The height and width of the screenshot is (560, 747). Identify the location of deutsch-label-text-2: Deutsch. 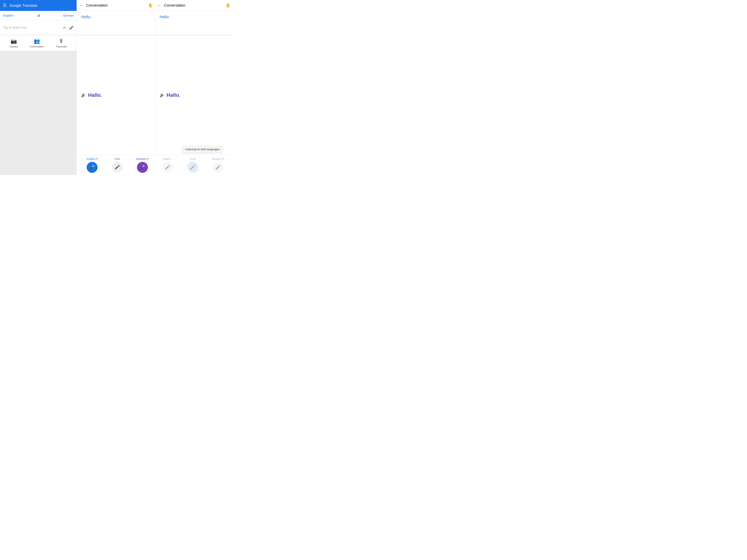
(217, 159).